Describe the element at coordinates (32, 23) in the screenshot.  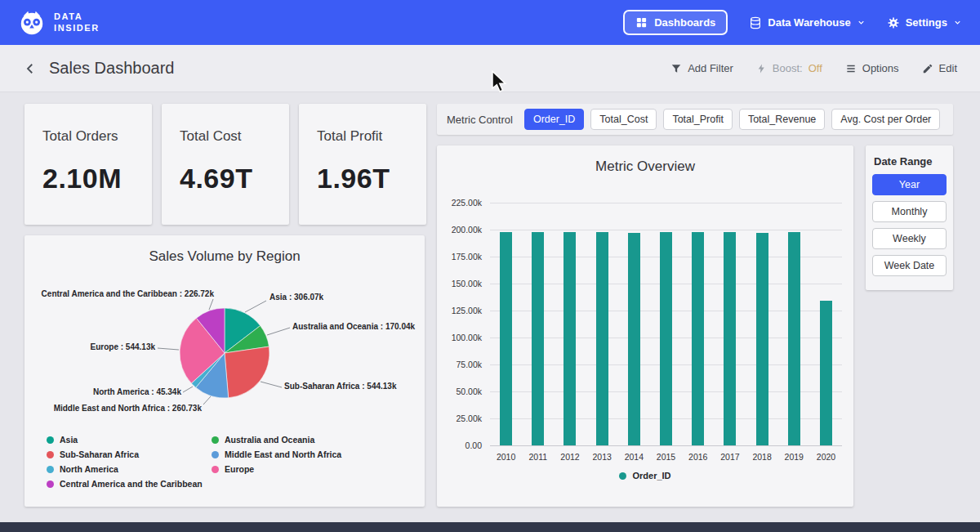
I see `owl-logo-icon` at that location.